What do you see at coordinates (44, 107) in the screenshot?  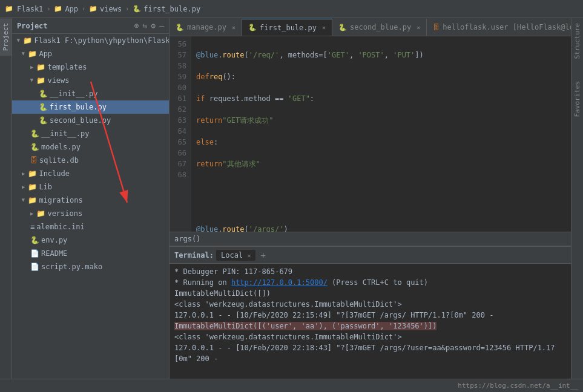 I see `py-icon-first-bule: 🐍` at bounding box center [44, 107].